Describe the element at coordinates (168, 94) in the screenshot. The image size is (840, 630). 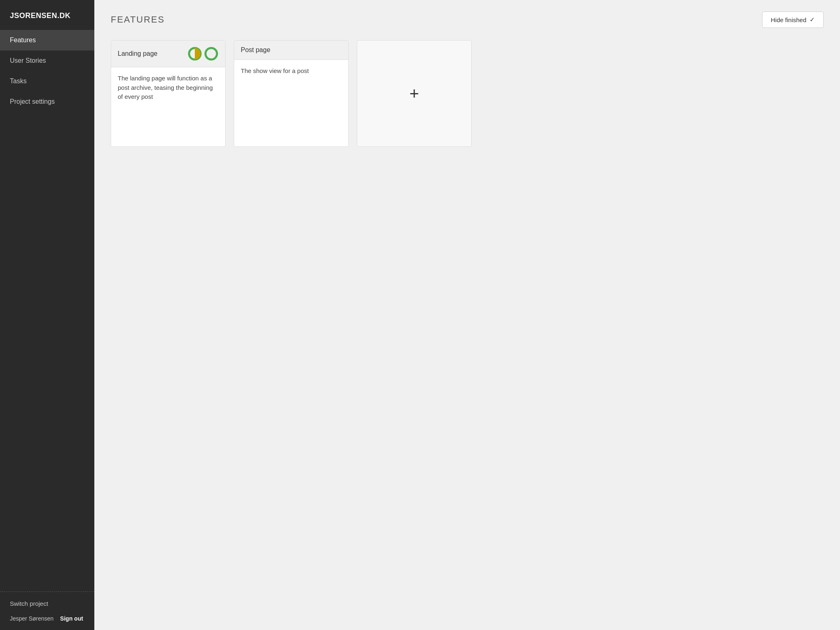
I see `feature-card-landing-page: Landing page The landing page will funct…` at that location.